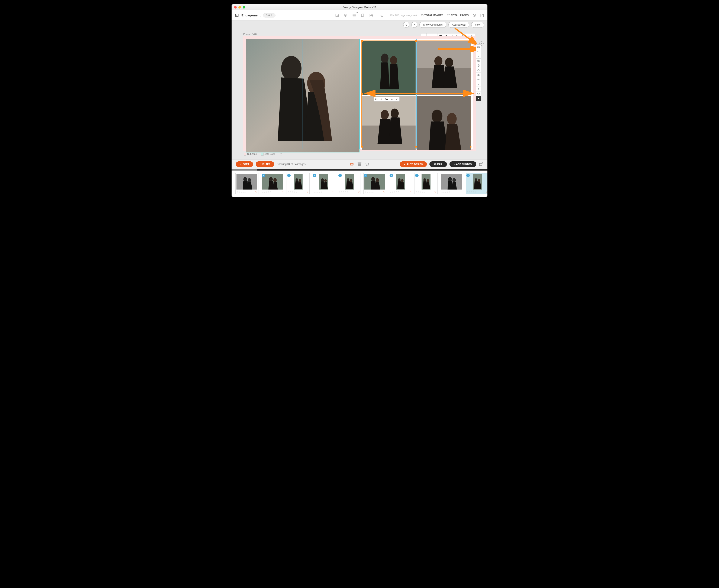 This screenshot has width=719, height=588. Describe the element at coordinates (413, 164) in the screenshot. I see `auto-design-button: AUTO DESIGN` at that location.